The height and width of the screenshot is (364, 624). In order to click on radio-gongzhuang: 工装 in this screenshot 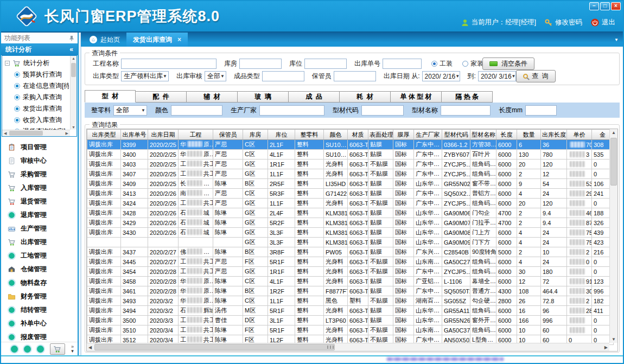, I will do `click(442, 64)`.